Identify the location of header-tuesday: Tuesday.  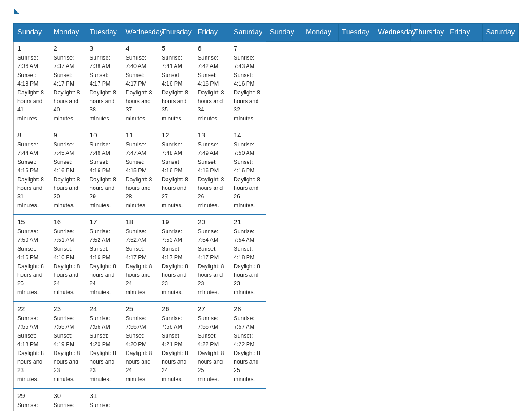
(104, 33).